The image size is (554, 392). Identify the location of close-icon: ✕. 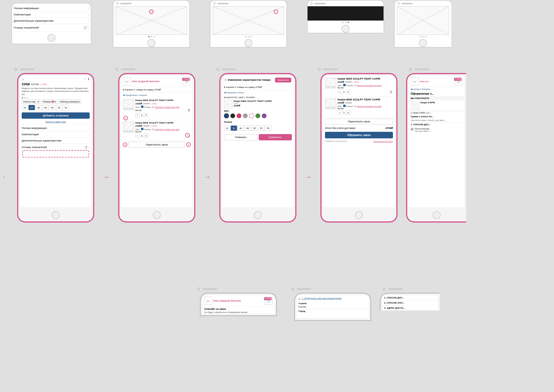
(226, 80).